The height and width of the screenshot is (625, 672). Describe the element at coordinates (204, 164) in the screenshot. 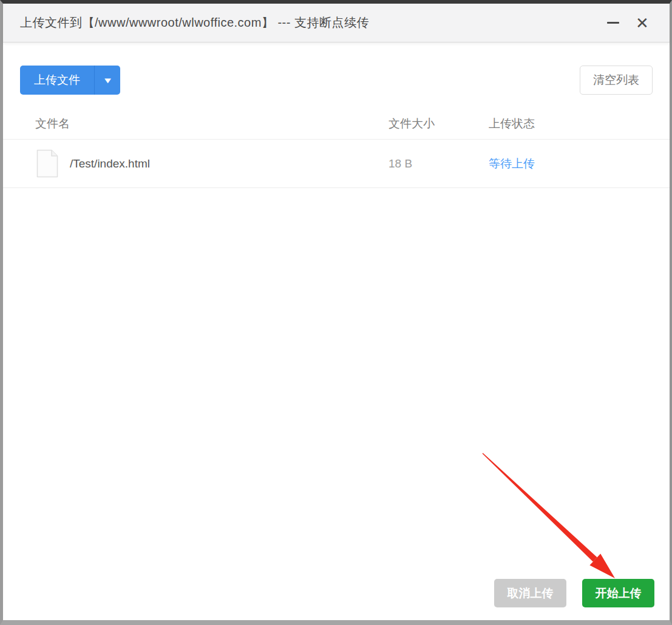

I see `file-name-cell: /Test/index.html` at that location.